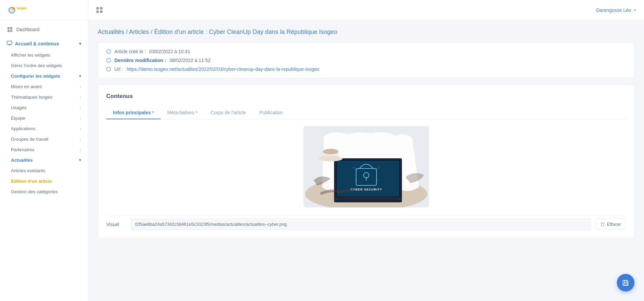 The width and height of the screenshot is (644, 301). I want to click on sidebar-item-accueil: Accueil & contenus ▾, so click(44, 43).